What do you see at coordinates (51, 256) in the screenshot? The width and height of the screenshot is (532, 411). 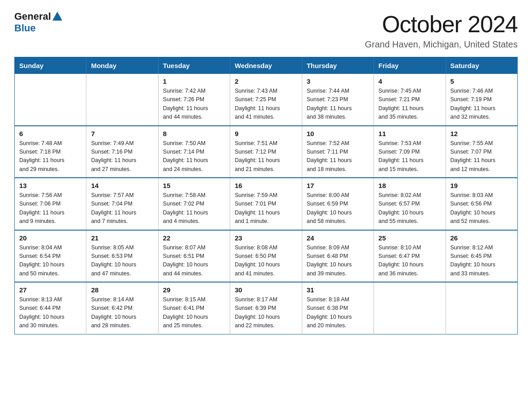 I see `calendar-day-cell: 20Sunrise: 8:04 AMSunset: 6:54 PMDayligh…` at bounding box center [51, 256].